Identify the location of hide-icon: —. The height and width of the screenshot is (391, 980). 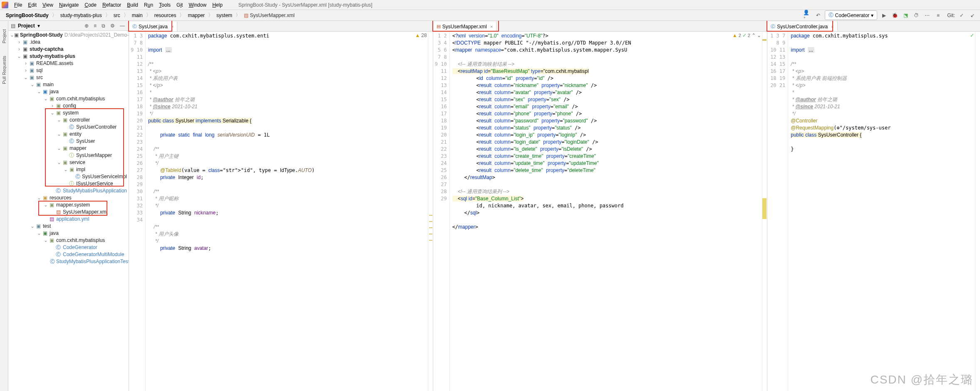
(122, 26).